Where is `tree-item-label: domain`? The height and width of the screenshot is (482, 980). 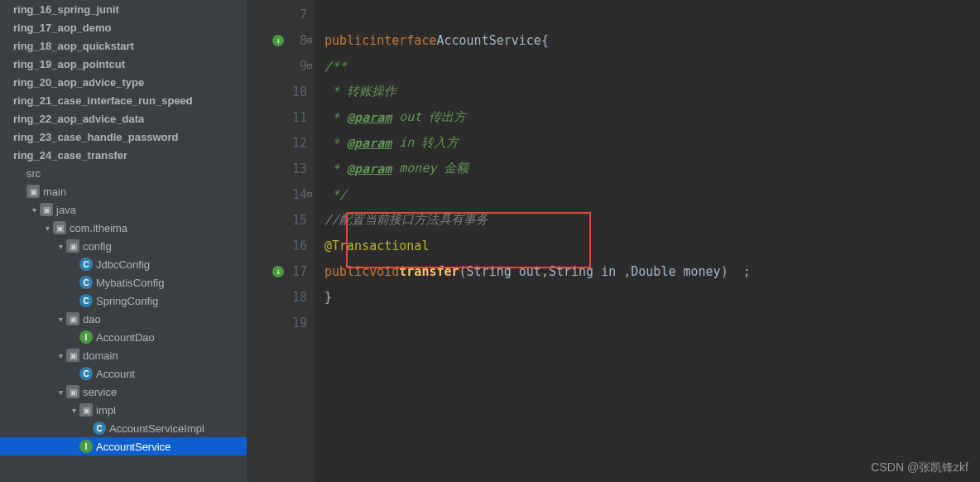
tree-item-label: domain is located at coordinates (101, 356).